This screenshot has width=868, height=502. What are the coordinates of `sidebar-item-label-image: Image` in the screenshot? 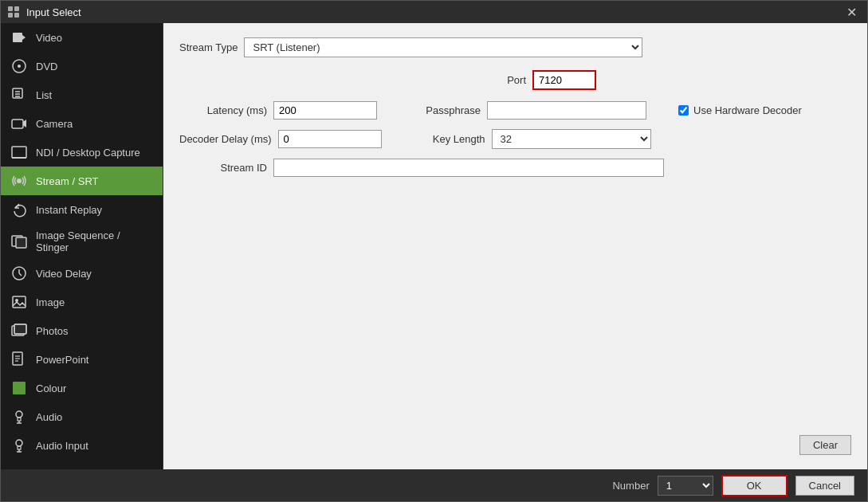 It's located at (50, 303).